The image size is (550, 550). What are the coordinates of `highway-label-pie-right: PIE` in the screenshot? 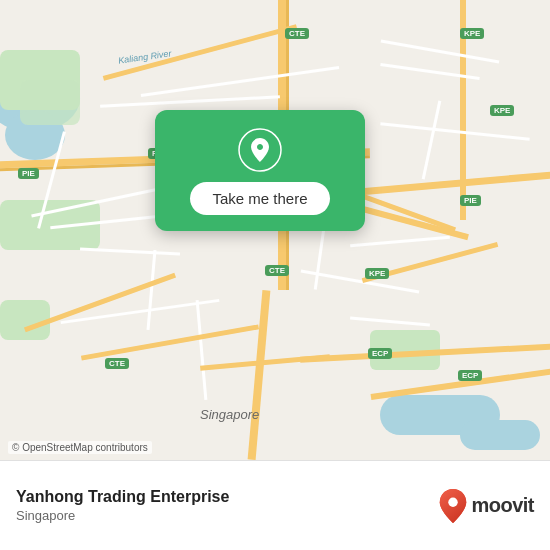 It's located at (470, 200).